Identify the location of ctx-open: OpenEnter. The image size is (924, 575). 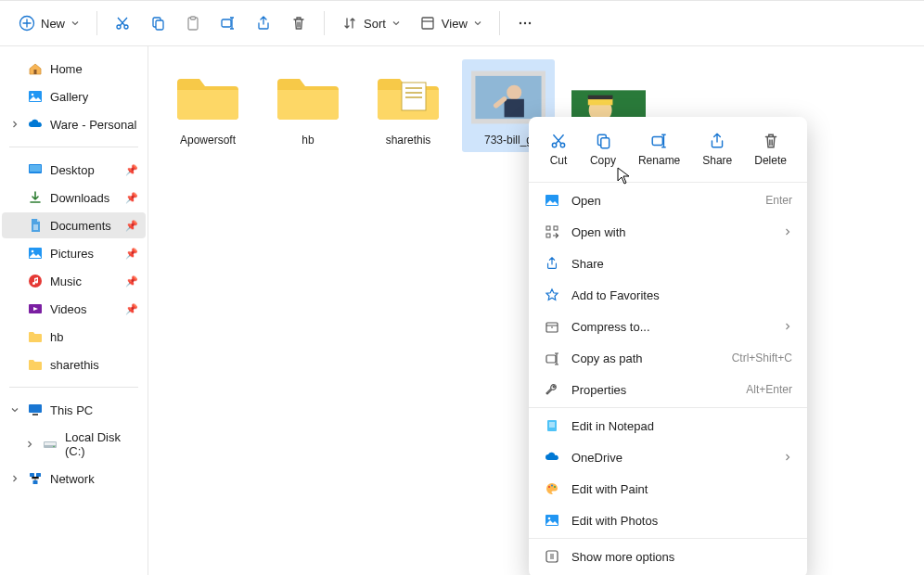
(668, 200).